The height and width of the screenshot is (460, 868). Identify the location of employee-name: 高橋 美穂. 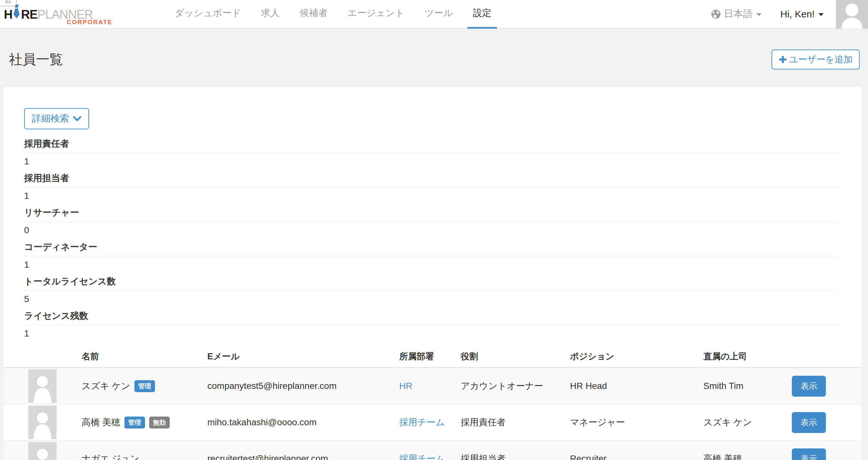
(101, 422).